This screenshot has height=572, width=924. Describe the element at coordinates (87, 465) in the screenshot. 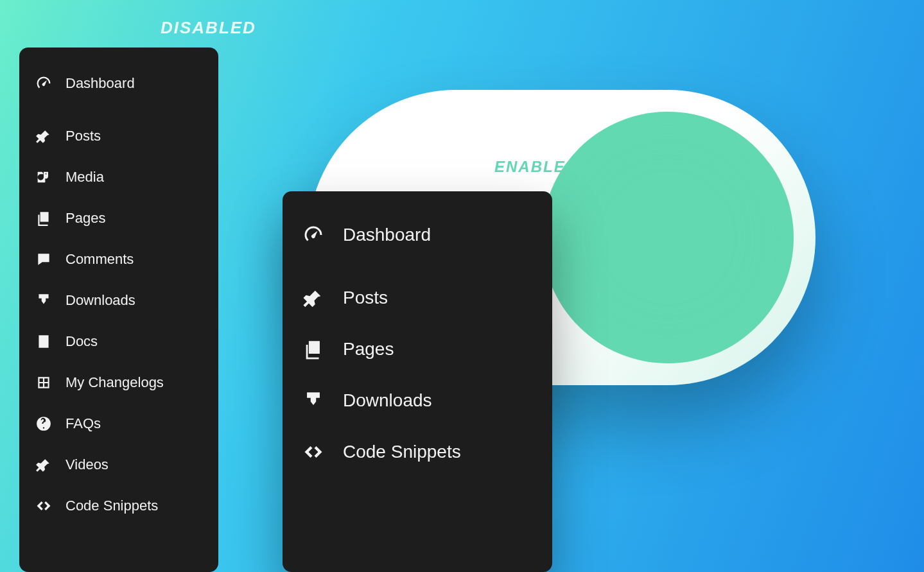

I see `sidebar-item-label: Videos` at that location.